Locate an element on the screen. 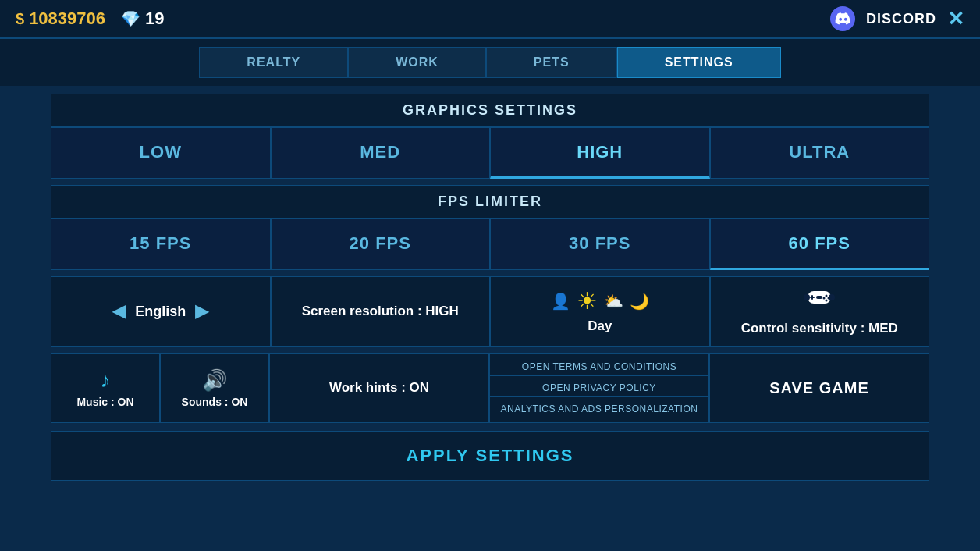 The width and height of the screenshot is (980, 551). graphics-med: MED is located at coordinates (381, 153).